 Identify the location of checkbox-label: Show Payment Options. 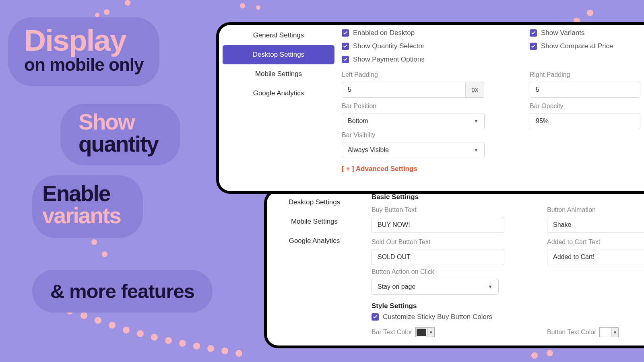
(389, 60).